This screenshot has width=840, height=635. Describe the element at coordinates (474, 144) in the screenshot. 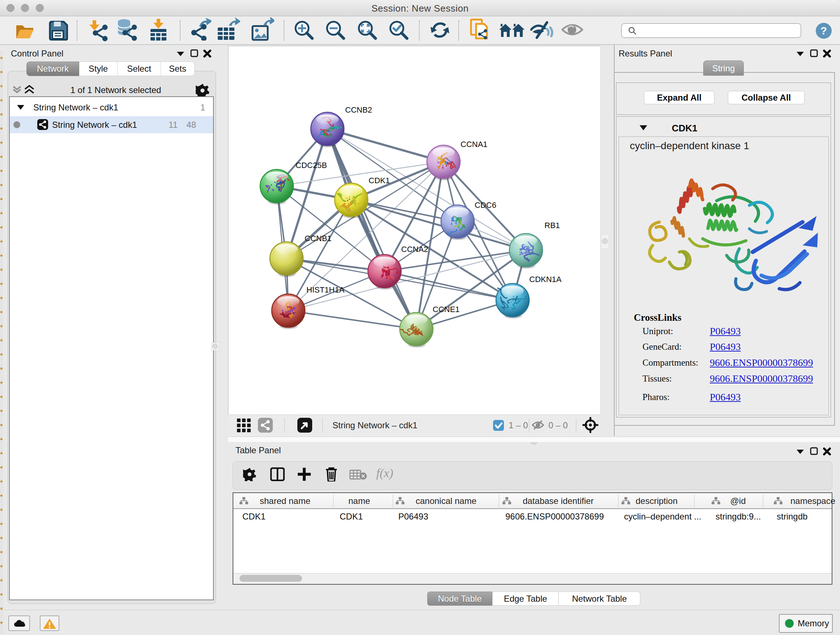

I see `svg-text: CCNA1` at that location.